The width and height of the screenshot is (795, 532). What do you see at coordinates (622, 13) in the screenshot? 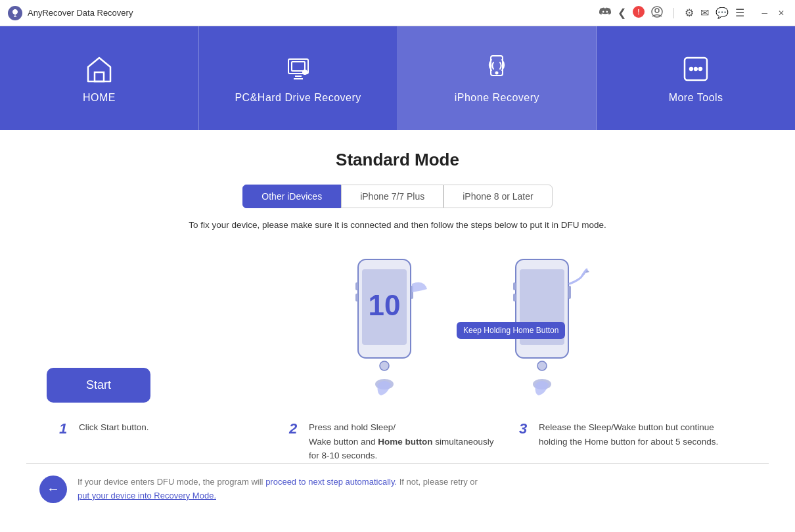
I see `share-icon: ❮` at bounding box center [622, 13].